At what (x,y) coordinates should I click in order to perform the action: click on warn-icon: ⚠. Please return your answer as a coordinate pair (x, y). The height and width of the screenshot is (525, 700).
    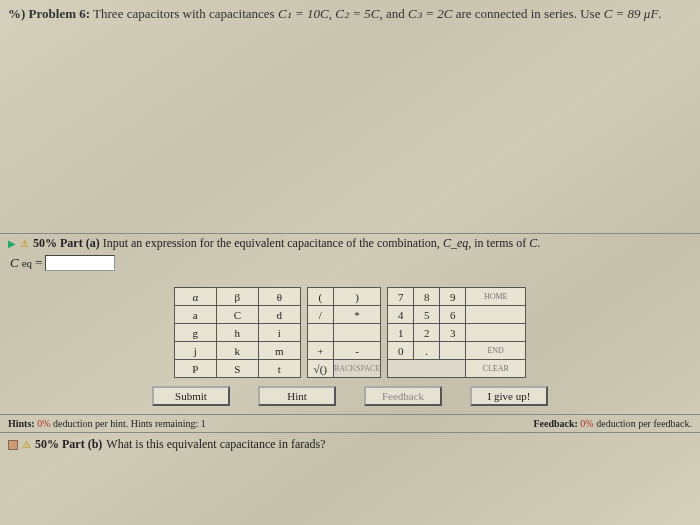
    Looking at the image, I should click on (24, 244).